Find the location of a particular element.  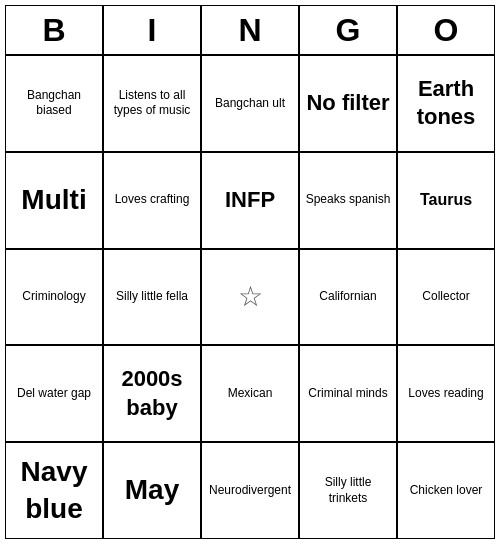

header-letter: I is located at coordinates (152, 30).